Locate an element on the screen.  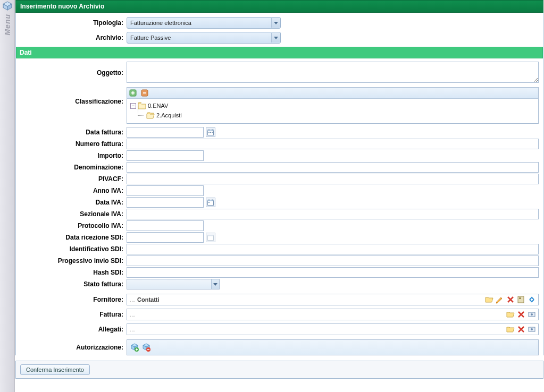
stato-fattura-combo is located at coordinates (173, 284).